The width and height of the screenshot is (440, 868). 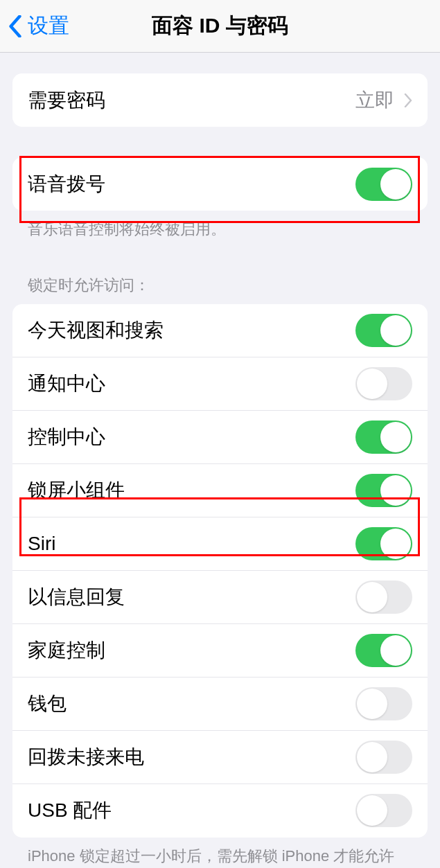 What do you see at coordinates (76, 597) in the screenshot?
I see `lock-access-label: 以信息回复` at bounding box center [76, 597].